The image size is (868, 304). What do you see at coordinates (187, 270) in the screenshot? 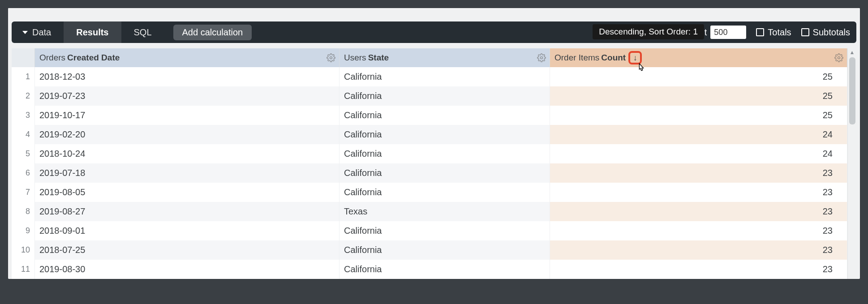
I see `cell-created-date: 2019-08-30` at bounding box center [187, 270].